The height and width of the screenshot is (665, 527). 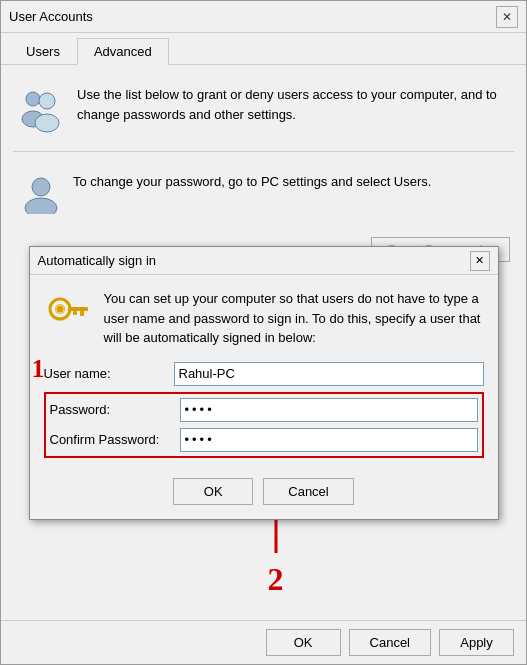 I want to click on tab-users: Users, so click(x=43, y=52).